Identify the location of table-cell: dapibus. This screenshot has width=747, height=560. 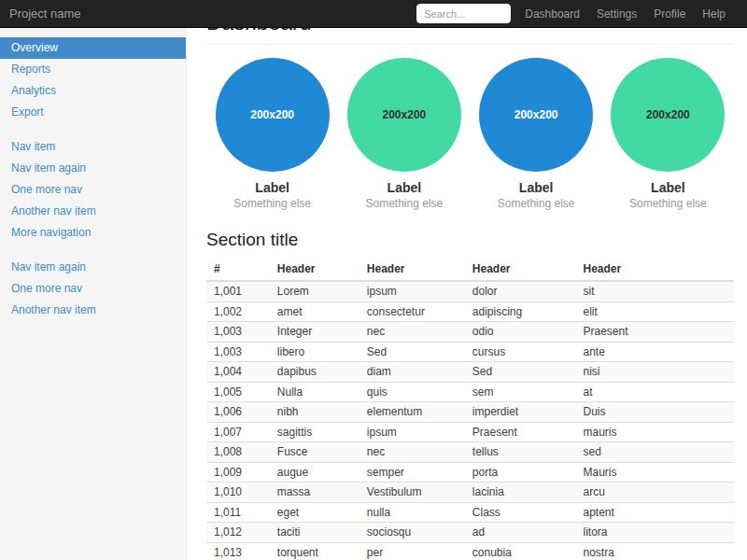
(315, 372).